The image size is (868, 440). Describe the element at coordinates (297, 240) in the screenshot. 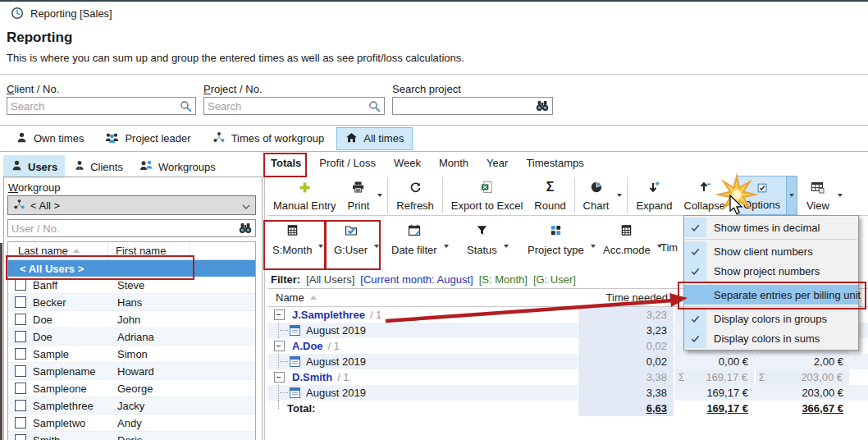

I see `sort-mode-button: S:Month` at that location.